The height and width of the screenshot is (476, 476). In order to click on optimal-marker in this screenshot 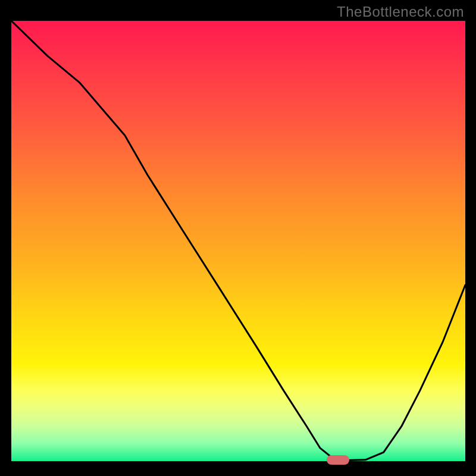, I will do `click(338, 460)`.